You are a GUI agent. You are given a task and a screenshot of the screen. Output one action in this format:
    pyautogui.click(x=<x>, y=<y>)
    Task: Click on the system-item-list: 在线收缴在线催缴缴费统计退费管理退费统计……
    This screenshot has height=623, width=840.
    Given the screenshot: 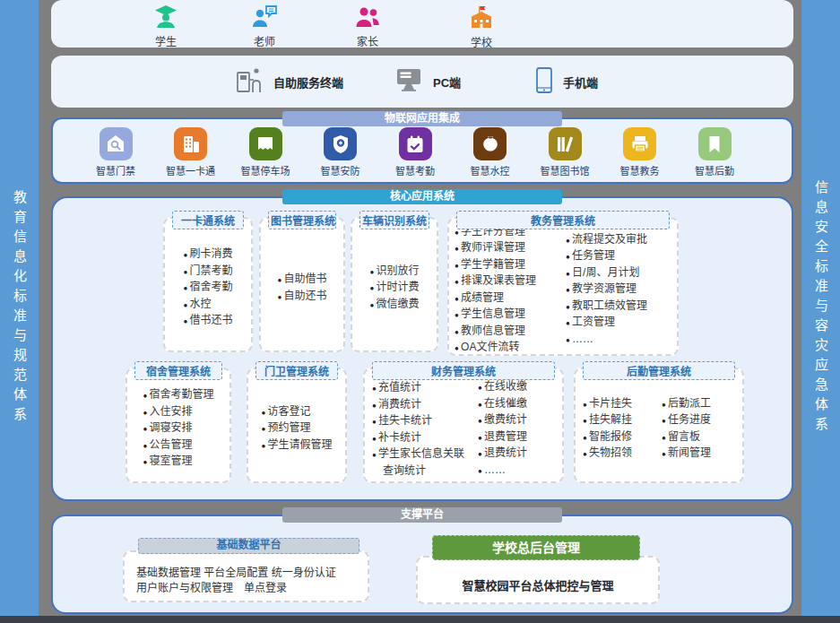 What is the action you would take?
    pyautogui.click(x=516, y=428)
    